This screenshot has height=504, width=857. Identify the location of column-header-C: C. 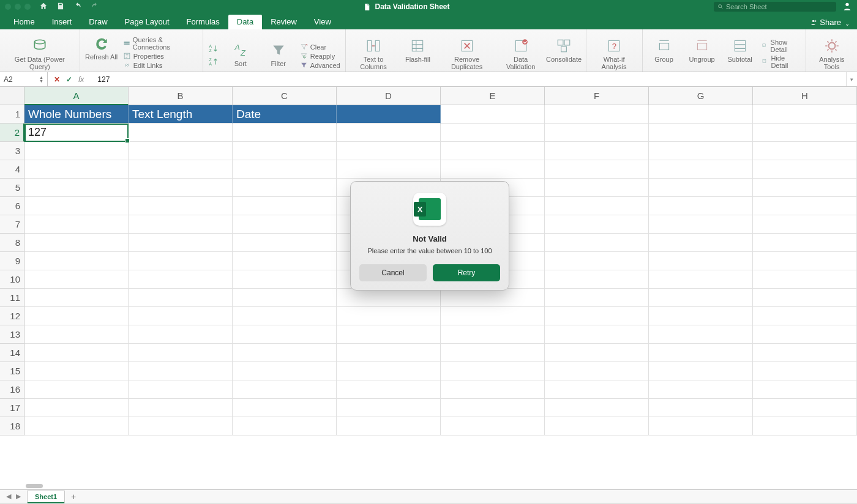
(285, 96).